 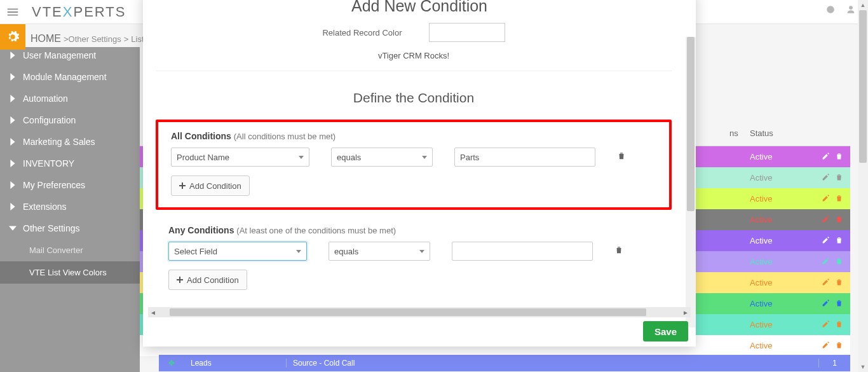 What do you see at coordinates (240, 157) in the screenshot?
I see `field-select: Product Name` at bounding box center [240, 157].